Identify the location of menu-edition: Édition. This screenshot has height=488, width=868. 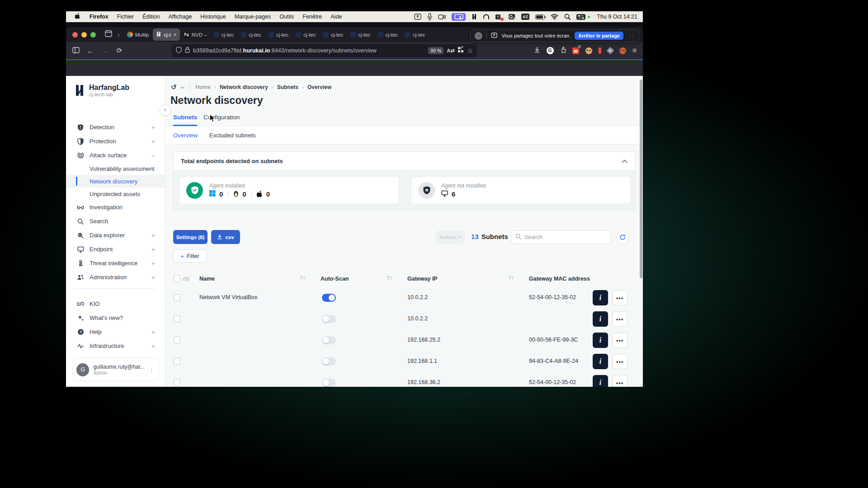
(151, 17).